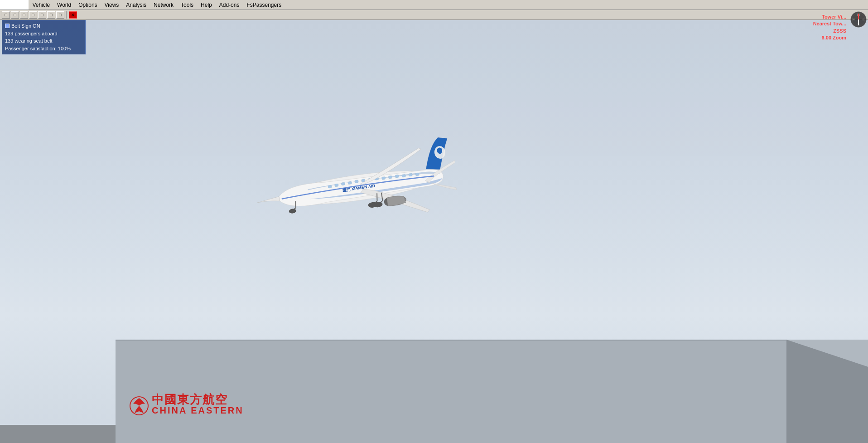 Image resolution: width=868 pixels, height=443 pixels. What do you see at coordinates (207, 5) in the screenshot?
I see `menu-help: Help` at bounding box center [207, 5].